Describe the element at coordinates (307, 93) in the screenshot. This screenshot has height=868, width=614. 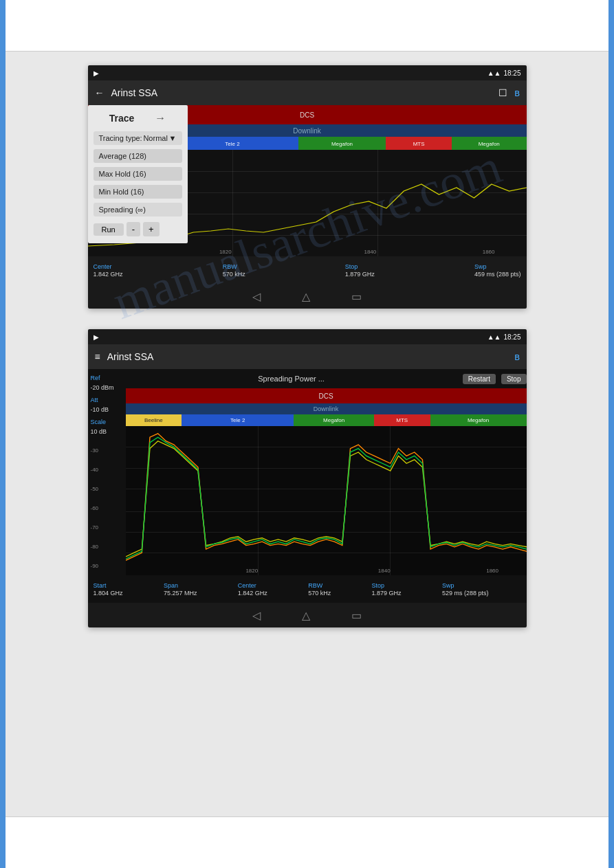
I see `app-bar-1: ← Arinst SSA ☐ ʙ` at that location.